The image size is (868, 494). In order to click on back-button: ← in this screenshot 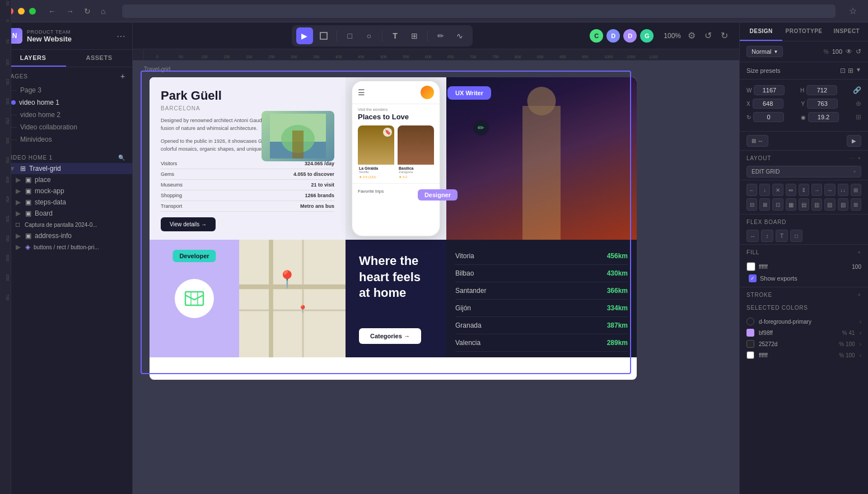, I will do `click(52, 11)`.